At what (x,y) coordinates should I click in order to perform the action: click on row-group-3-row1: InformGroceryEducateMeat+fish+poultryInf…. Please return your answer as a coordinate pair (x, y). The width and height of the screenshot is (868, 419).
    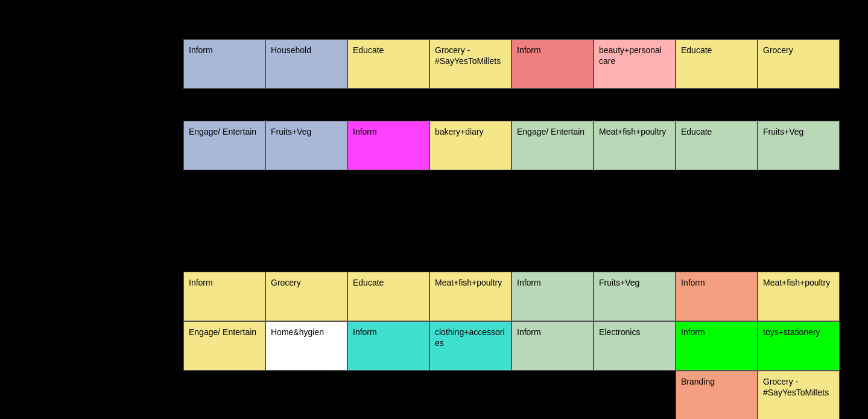
    Looking at the image, I should click on (512, 296).